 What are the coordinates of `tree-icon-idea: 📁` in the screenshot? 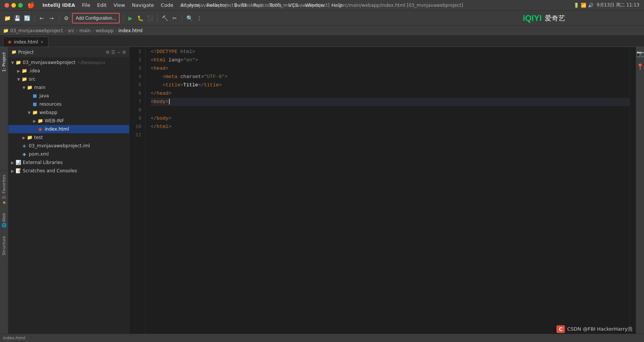 It's located at (24, 71).